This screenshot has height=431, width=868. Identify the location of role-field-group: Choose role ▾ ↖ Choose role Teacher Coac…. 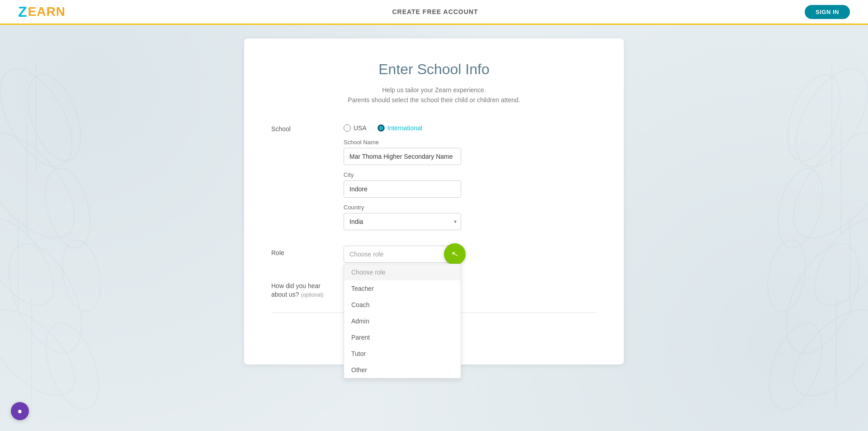
(470, 257).